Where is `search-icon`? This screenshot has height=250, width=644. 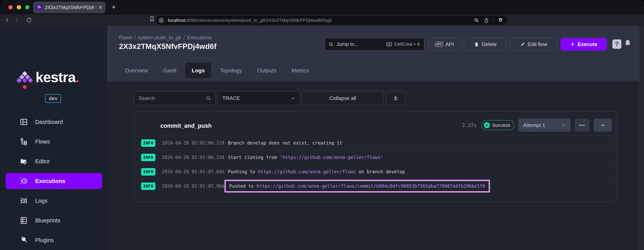 search-icon is located at coordinates (208, 98).